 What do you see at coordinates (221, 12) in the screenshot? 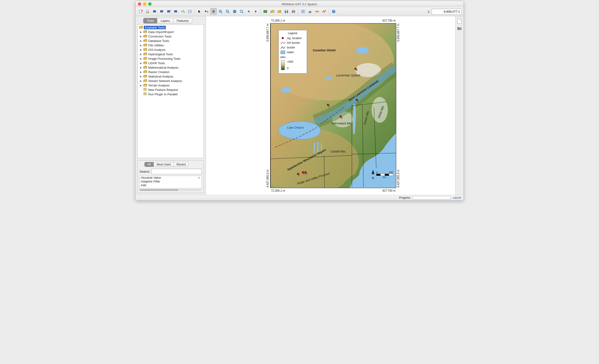
I see `zoom-in-tool` at bounding box center [221, 12].